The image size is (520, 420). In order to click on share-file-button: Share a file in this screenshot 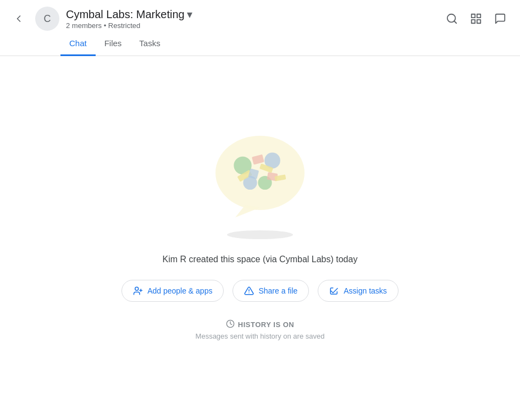, I will do `click(270, 291)`.